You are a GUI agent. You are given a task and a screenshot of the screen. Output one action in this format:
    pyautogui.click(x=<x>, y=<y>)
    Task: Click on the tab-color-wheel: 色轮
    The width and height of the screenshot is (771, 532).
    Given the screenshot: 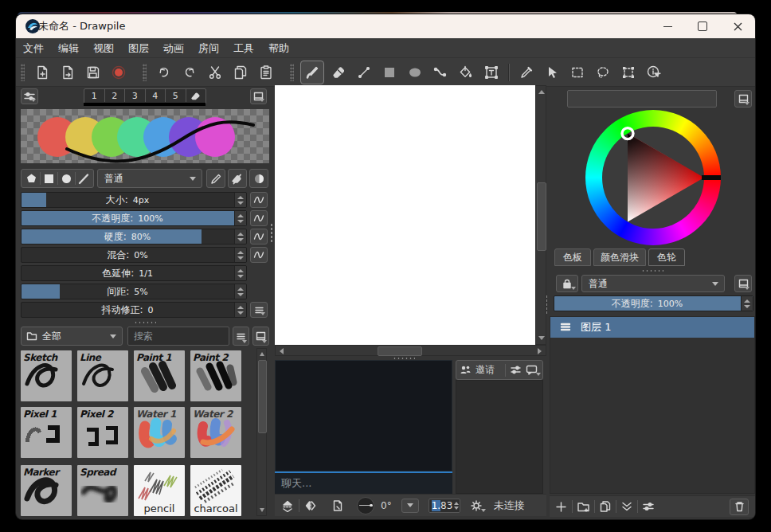 What is the action you would take?
    pyautogui.click(x=667, y=257)
    